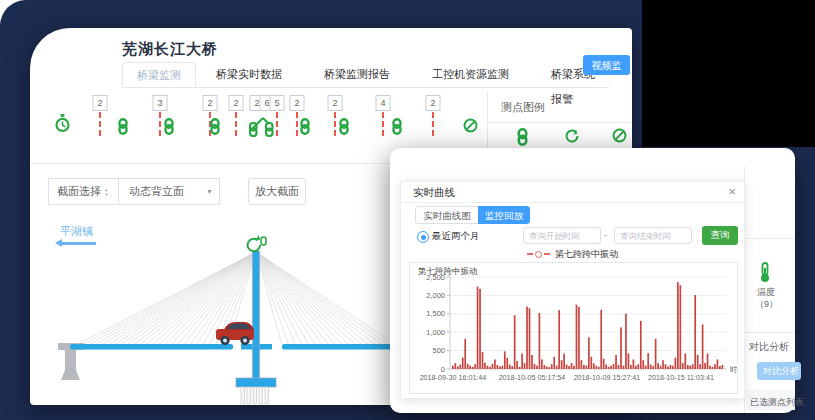 This screenshot has width=815, height=420. Describe the element at coordinates (434, 193) in the screenshot. I see `dialog-title: 实时曲线` at that location.